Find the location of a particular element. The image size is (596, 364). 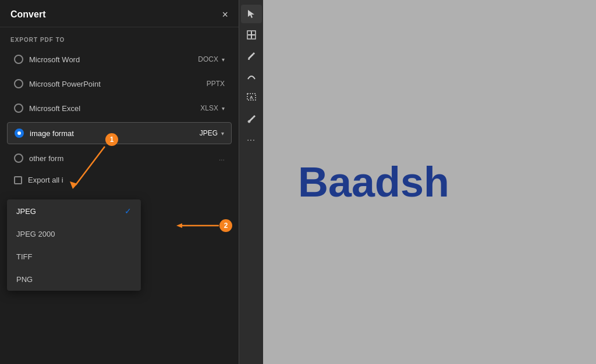

dropdown-item-tiff: TIFF is located at coordinates (74, 257).